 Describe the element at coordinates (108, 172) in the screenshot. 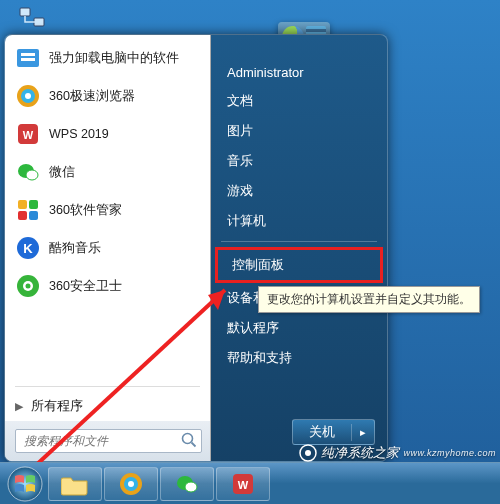

I see `program-item: 微信` at that location.